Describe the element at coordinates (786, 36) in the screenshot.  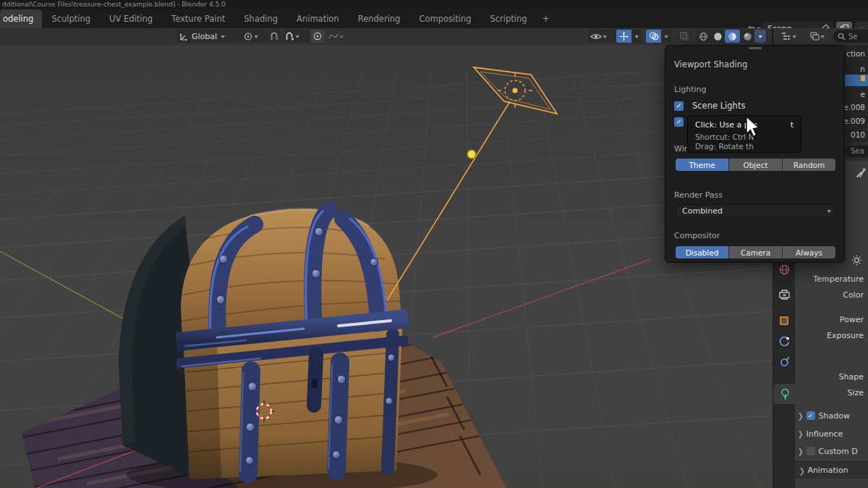
I see `outliner-icon` at that location.